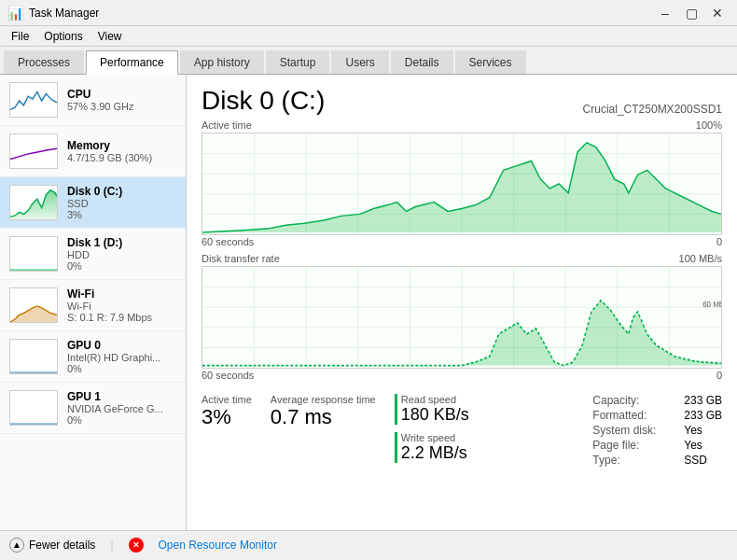 This screenshot has width=737, height=560. Describe the element at coordinates (218, 545) in the screenshot. I see `resource-monitor-link: Open Resource Monitor` at that location.